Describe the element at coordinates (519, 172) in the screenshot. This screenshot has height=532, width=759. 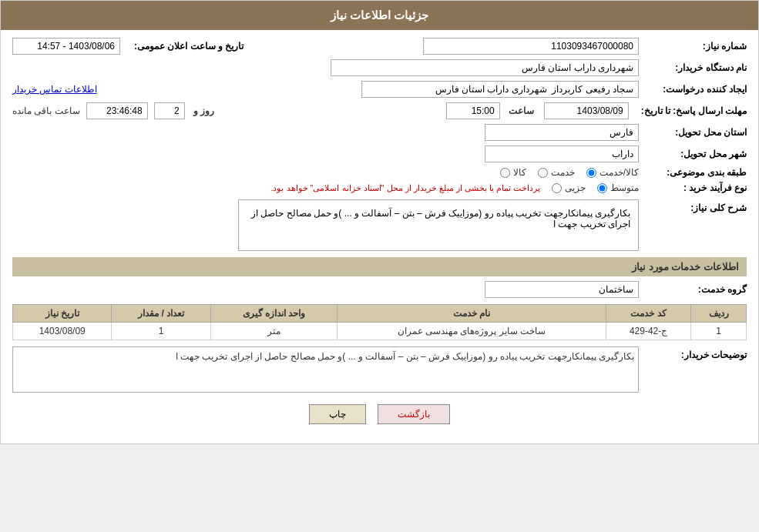
I see `tabaqe-kala-label: کالا` at that location.